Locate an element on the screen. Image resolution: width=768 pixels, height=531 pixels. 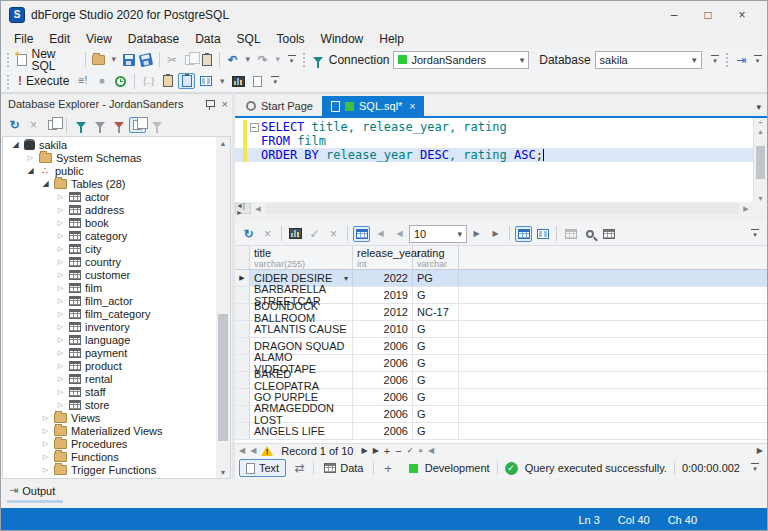
cell-title: BAKED CLEOPATRA is located at coordinates (302, 380).